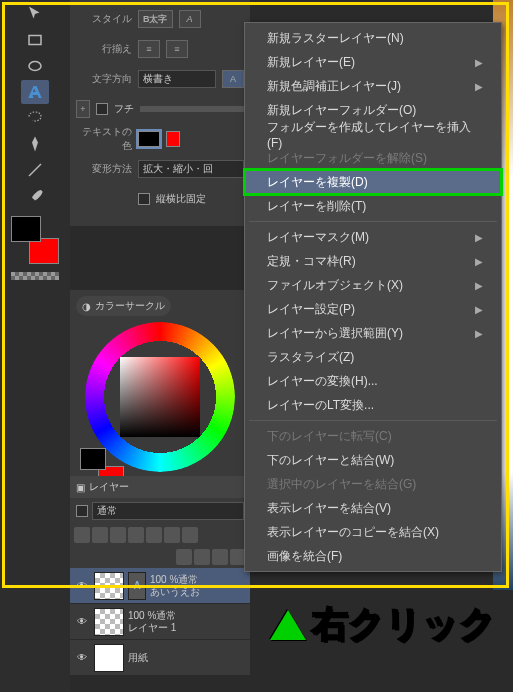 The height and width of the screenshot is (692, 513). Describe the element at coordinates (373, 206) in the screenshot. I see `menu-item: レイヤーを削除(T)` at that location.